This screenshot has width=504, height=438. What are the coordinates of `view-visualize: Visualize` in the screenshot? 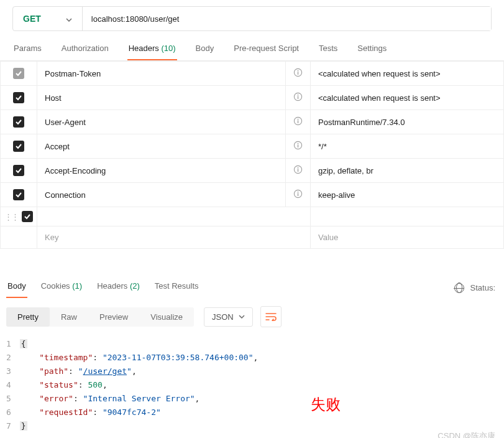 It's located at (167, 317).